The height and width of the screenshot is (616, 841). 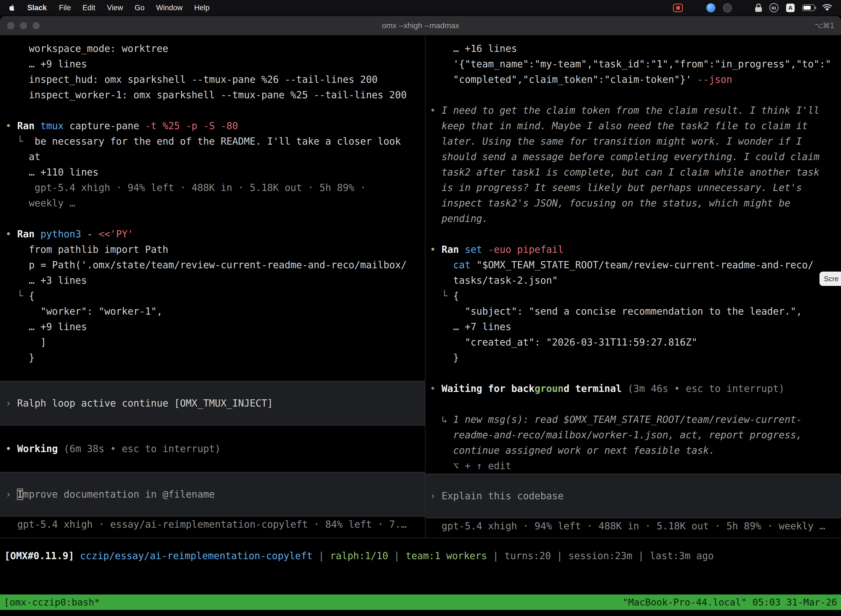 What do you see at coordinates (633, 389) in the screenshot?
I see `terminal-line: • Waiting for background terminal (3m 46…` at bounding box center [633, 389].